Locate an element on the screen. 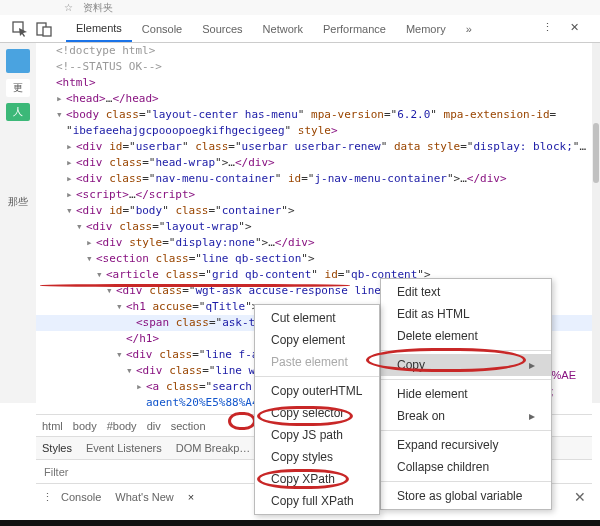 This screenshot has height=526, width=600. menu-item-copy-selector: Copy selector is located at coordinates (317, 413).